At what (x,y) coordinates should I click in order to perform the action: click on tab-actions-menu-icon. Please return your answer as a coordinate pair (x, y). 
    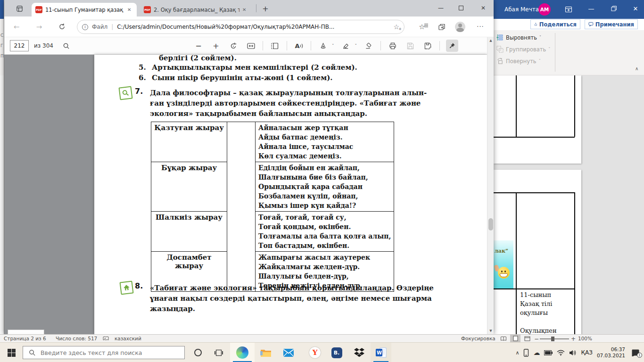
    Looking at the image, I should click on (19, 8).